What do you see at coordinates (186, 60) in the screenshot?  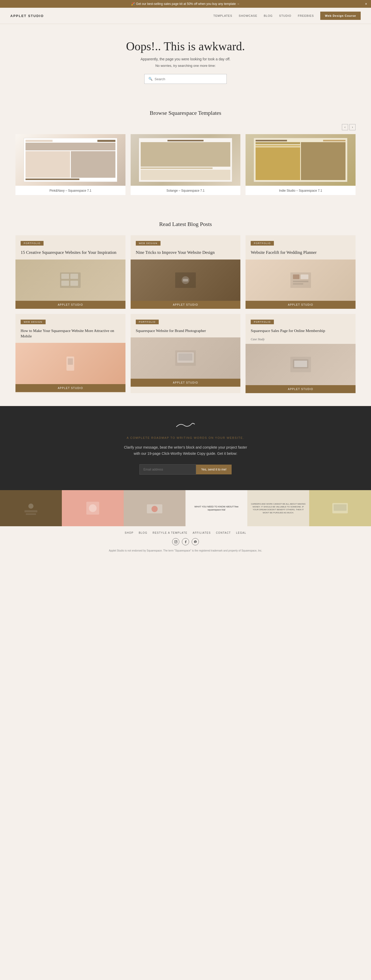 I see `hero-section: Oops!.. This is awkward. Apparently, the…` at bounding box center [186, 60].